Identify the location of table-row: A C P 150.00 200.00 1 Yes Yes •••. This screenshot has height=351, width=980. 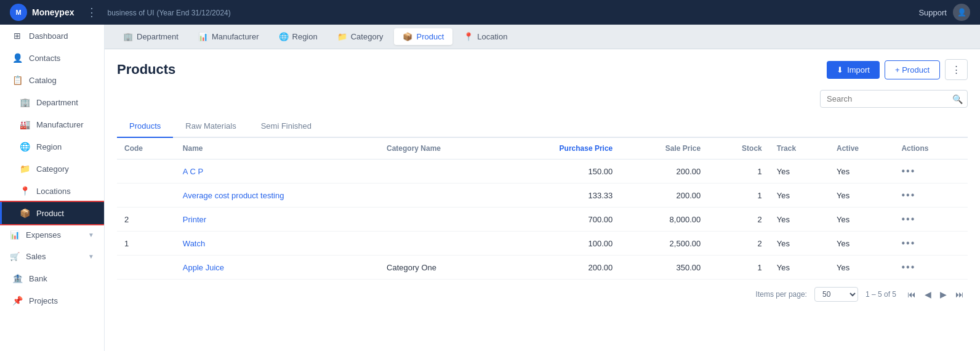
(542, 171).